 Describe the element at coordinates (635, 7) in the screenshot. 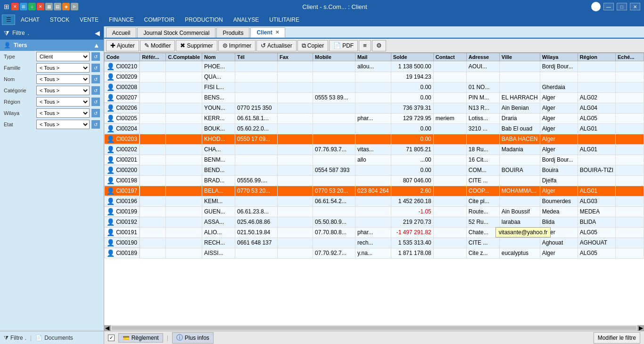

I see `close-window-button: ✕` at that location.